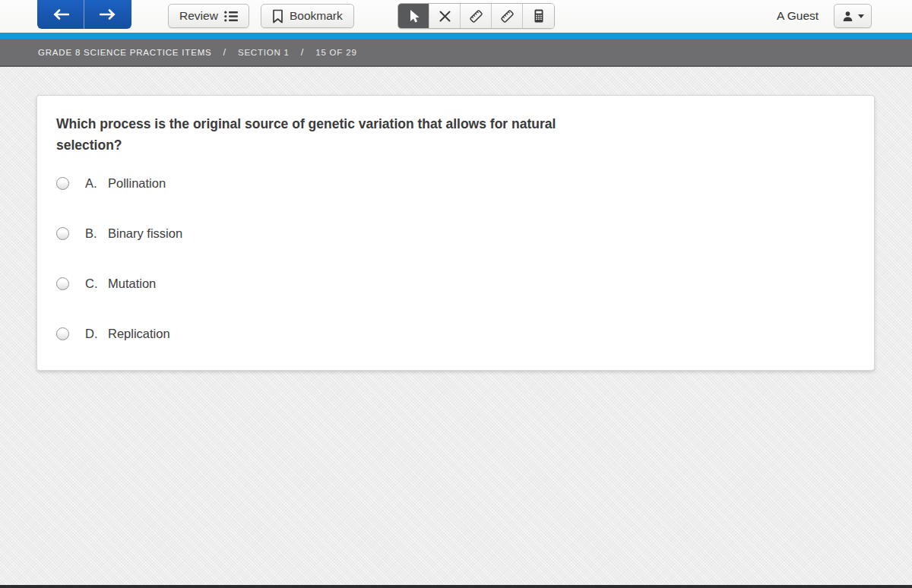 Image resolution: width=912 pixels, height=588 pixels. What do you see at coordinates (798, 16) in the screenshot?
I see `user-name-label: A Guest` at bounding box center [798, 16].